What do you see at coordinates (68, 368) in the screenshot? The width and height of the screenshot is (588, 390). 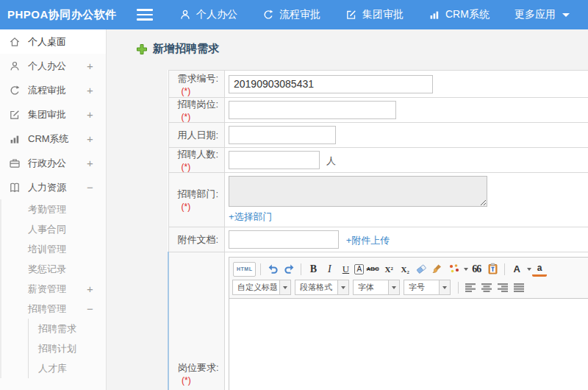 I see `sidebar-item-talent-pool: 人才库` at bounding box center [68, 368].